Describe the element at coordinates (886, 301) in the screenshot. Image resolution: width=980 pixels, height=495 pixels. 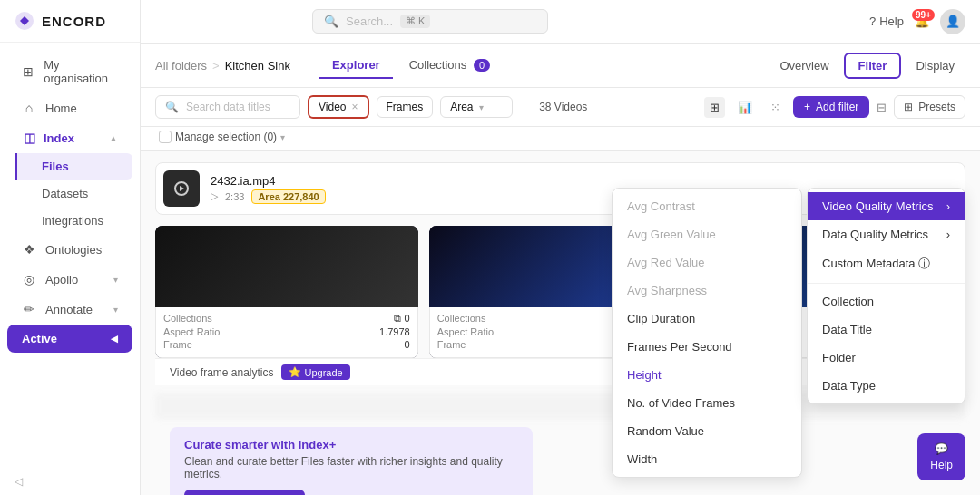
I see `dropdown-collection: Collection` at that location.